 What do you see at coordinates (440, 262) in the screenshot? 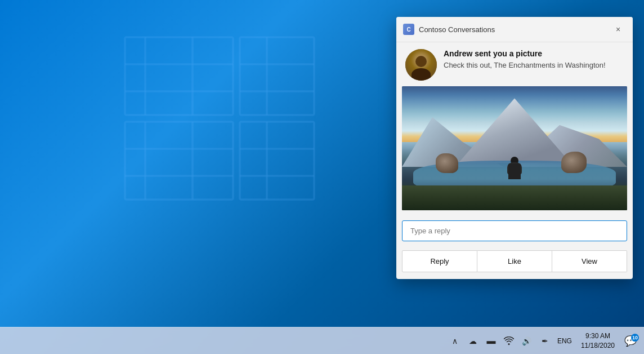
I see `reply-button: Reply` at bounding box center [440, 262].